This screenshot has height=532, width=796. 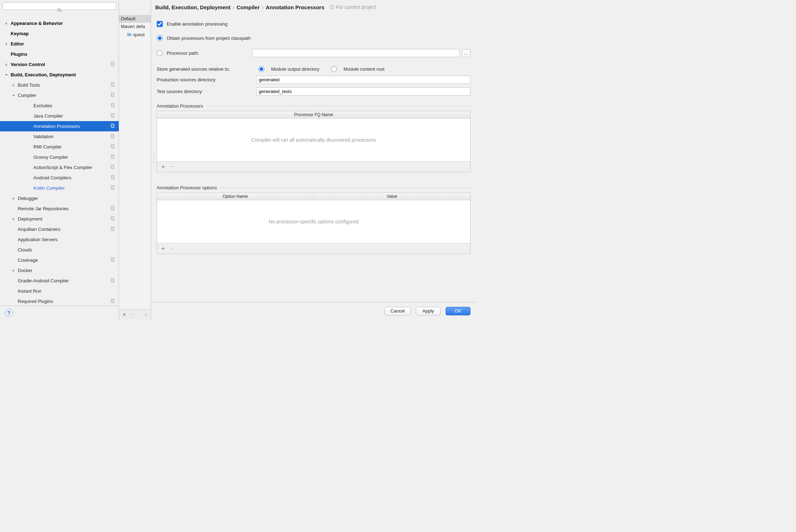 I want to click on profile-add-button: +, so click(x=124, y=315).